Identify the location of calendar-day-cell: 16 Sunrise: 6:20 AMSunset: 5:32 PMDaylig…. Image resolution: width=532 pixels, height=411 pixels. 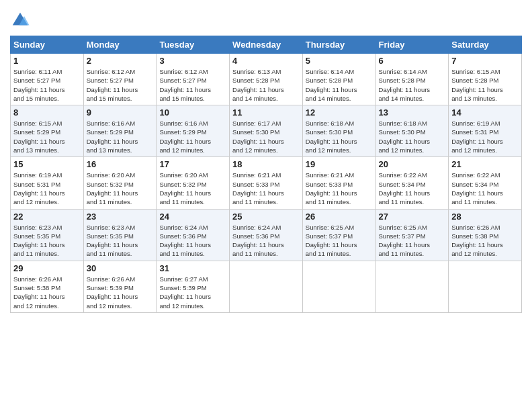
(120, 183).